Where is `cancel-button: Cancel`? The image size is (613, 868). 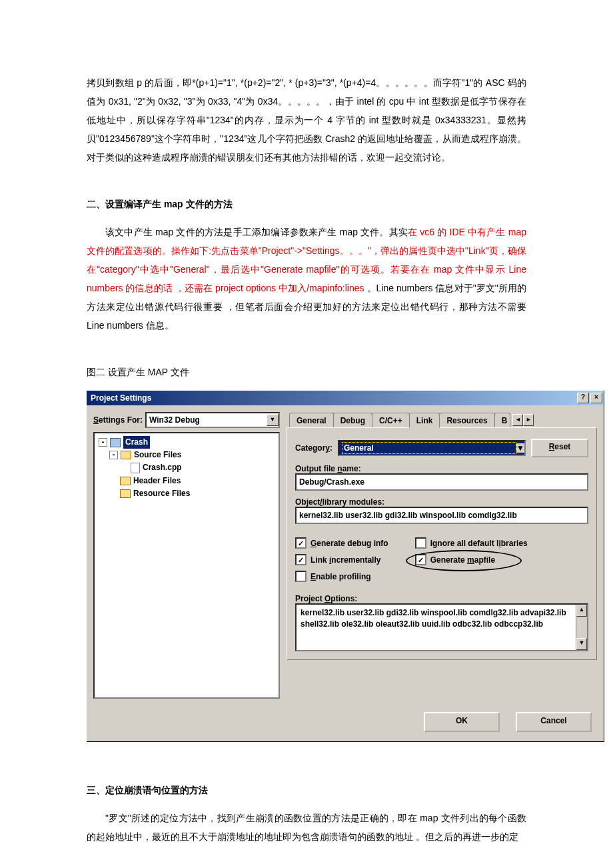 cancel-button: Cancel is located at coordinates (554, 722).